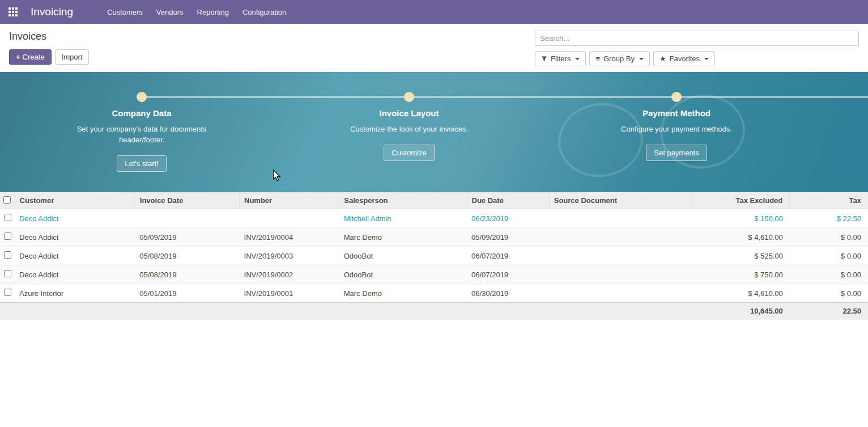  I want to click on group-by-button: ≡ Group By, so click(620, 59).